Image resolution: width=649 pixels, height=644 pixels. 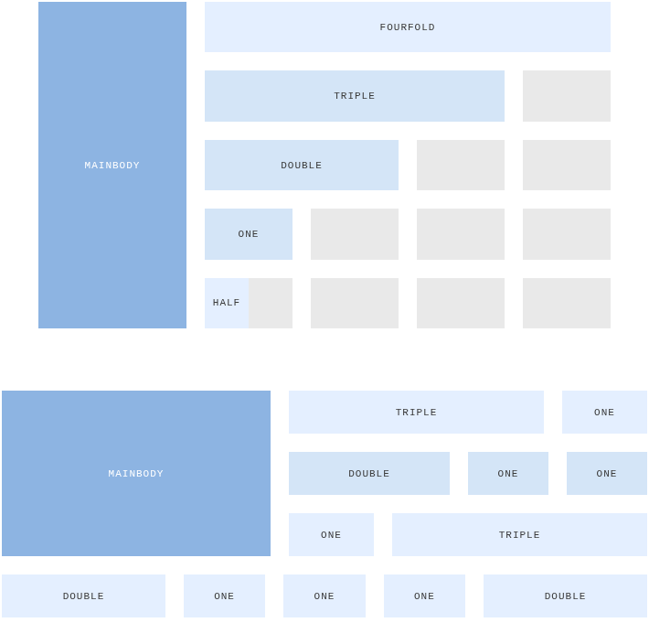 What do you see at coordinates (302, 165) in the screenshot?
I see `double-span: DOUBLE` at bounding box center [302, 165].